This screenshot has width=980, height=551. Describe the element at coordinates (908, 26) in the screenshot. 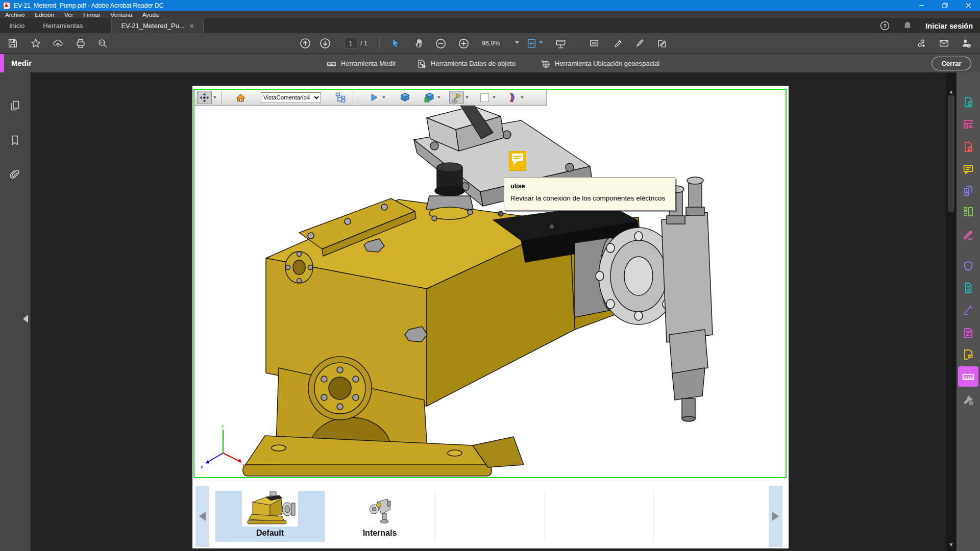

I see `notifications-bell-icon` at that location.